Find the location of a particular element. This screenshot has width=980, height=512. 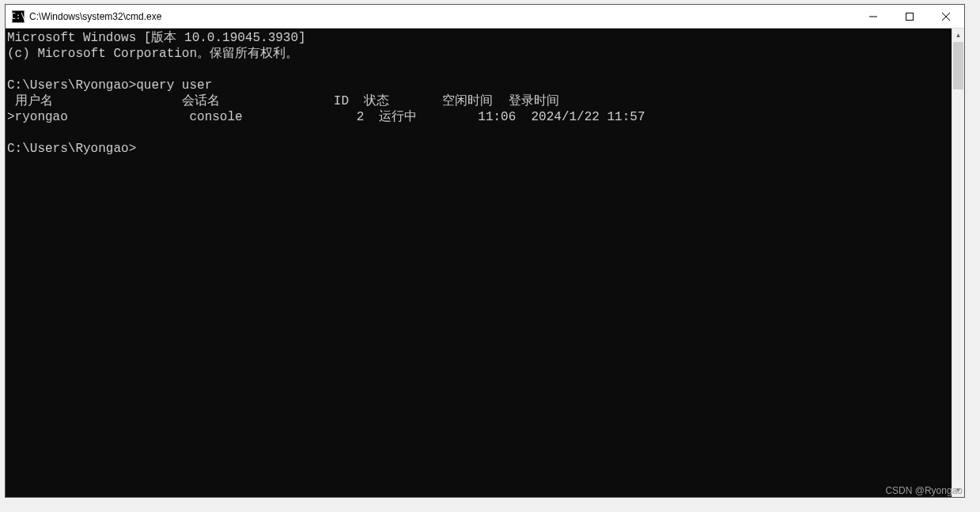

vertical-scrollbar: ▲ ▼ is located at coordinates (958, 263).